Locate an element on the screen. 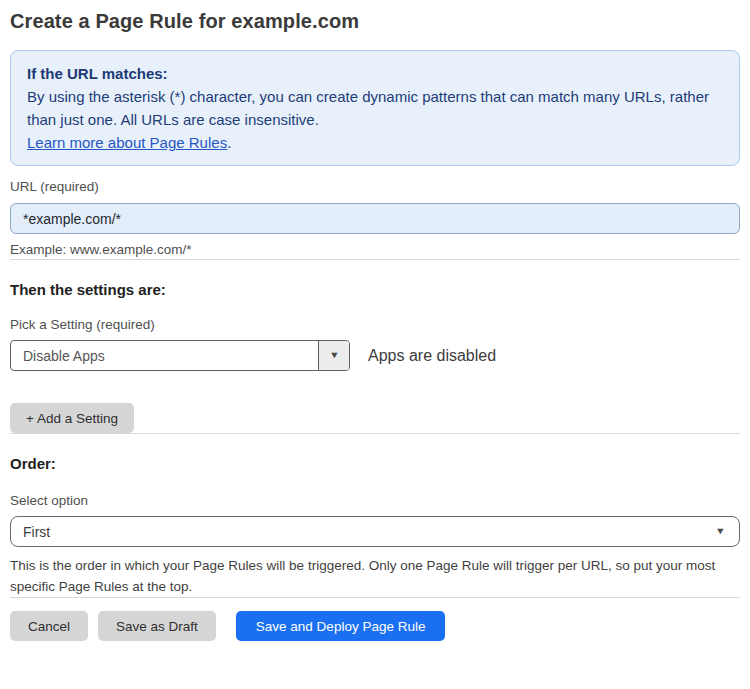  link-period: . is located at coordinates (229, 142).